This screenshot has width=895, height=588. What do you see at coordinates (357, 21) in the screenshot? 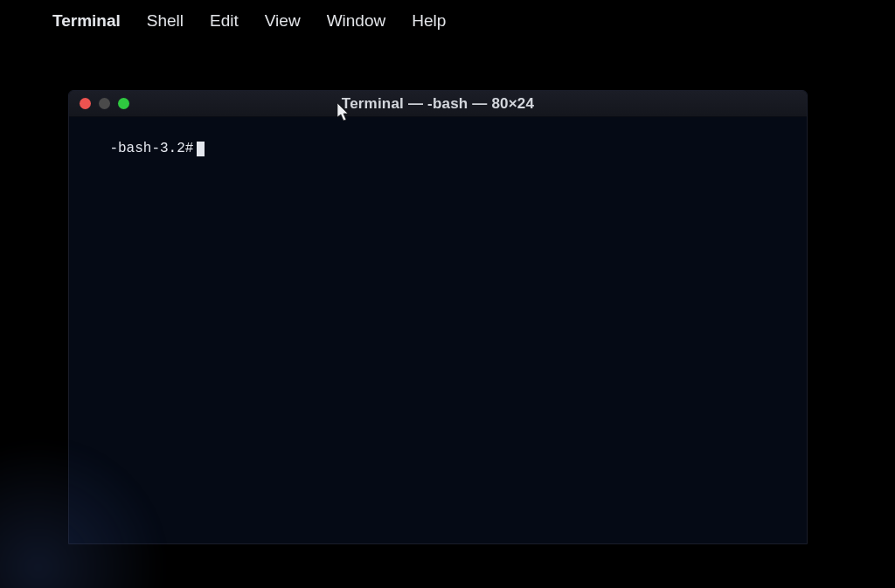
I see `menu-window: Window` at bounding box center [357, 21].